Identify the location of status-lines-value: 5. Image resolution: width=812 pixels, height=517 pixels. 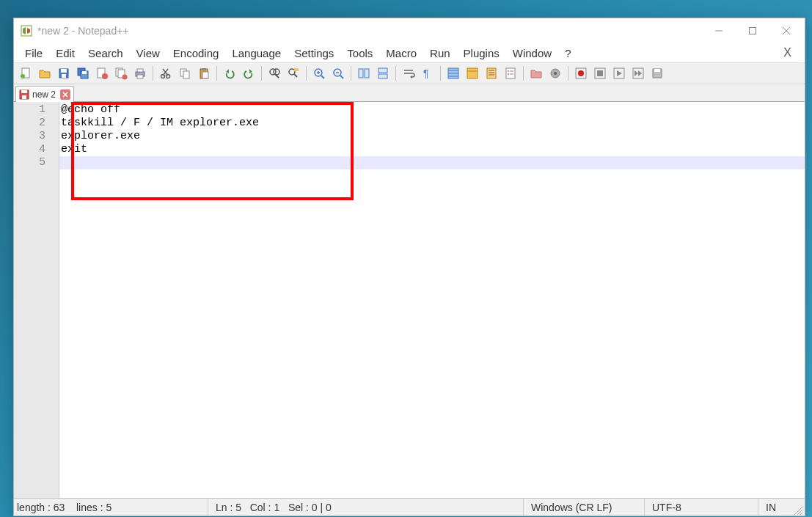
(109, 507).